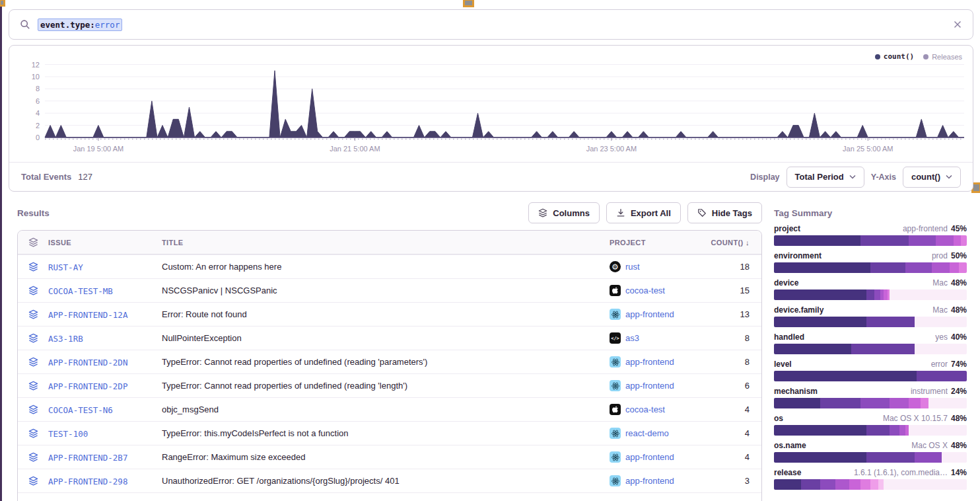  Describe the element at coordinates (870, 316) in the screenshot. I see `tag-summary-entry: device.family Mac 48%` at that location.